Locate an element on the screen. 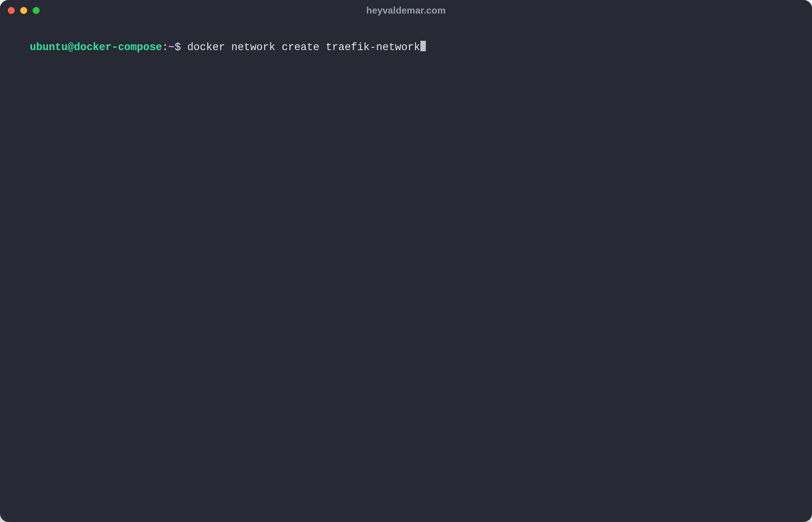 Image resolution: width=812 pixels, height=522 pixels. cursor-block-icon is located at coordinates (423, 46).